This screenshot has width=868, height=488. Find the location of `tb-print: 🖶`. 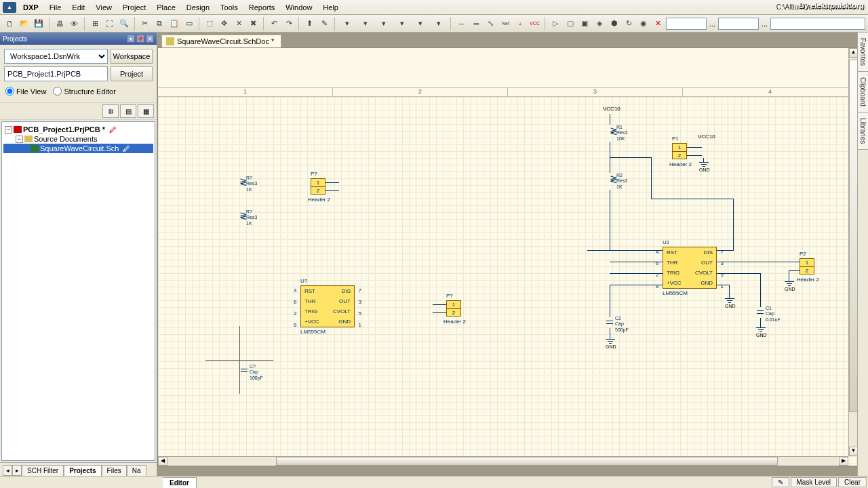

tb-print: 🖶 is located at coordinates (60, 24).